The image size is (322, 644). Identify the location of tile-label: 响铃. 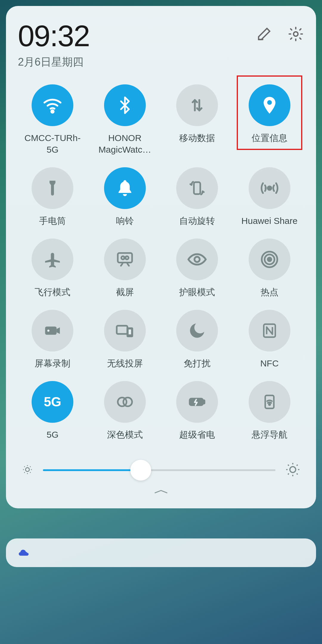
(125, 221).